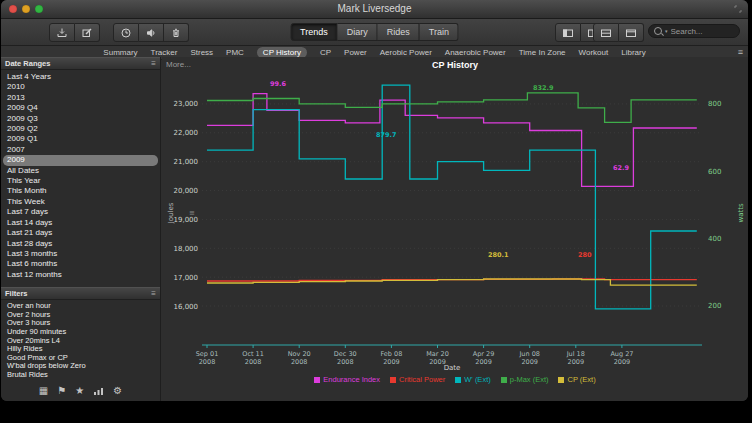  I want to click on filters-header: Filters ≡, so click(80, 294).